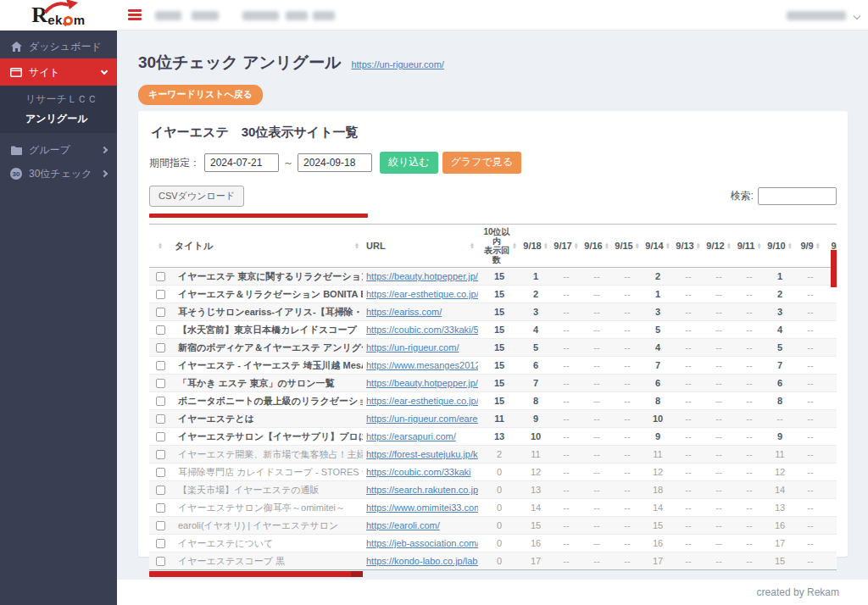  I want to click on column-header-date: 9/11▲▼, so click(749, 246).